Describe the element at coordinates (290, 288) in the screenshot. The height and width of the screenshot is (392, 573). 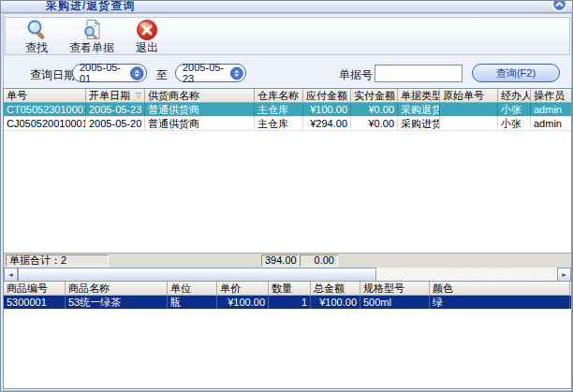
I see `column-header: 数量` at that location.